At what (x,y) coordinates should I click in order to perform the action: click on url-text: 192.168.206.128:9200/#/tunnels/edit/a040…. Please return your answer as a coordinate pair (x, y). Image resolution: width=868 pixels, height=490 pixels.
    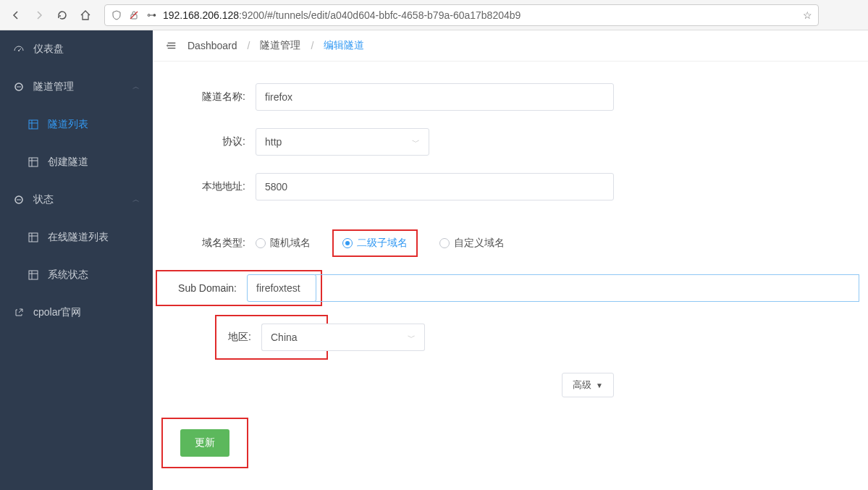
    Looking at the image, I should click on (480, 15).